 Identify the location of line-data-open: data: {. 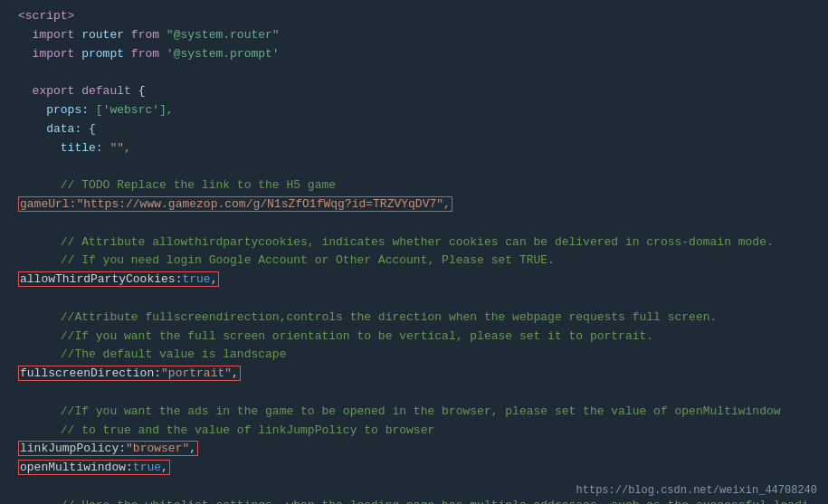
(414, 130).